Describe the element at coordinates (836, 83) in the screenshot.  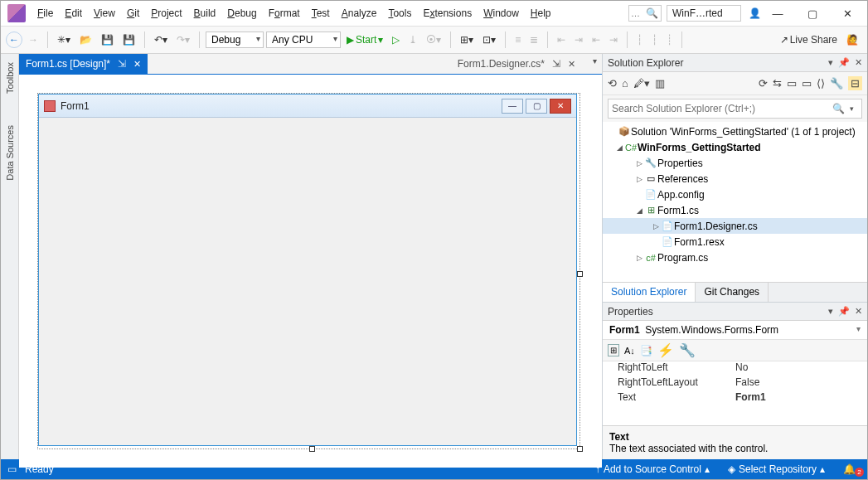
I see `se-wrench-icon: 🔧` at that location.